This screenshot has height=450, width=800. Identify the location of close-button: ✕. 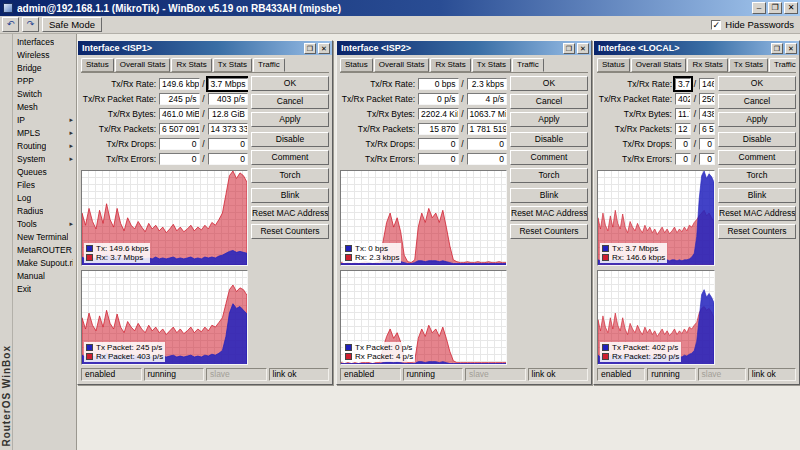
(791, 8).